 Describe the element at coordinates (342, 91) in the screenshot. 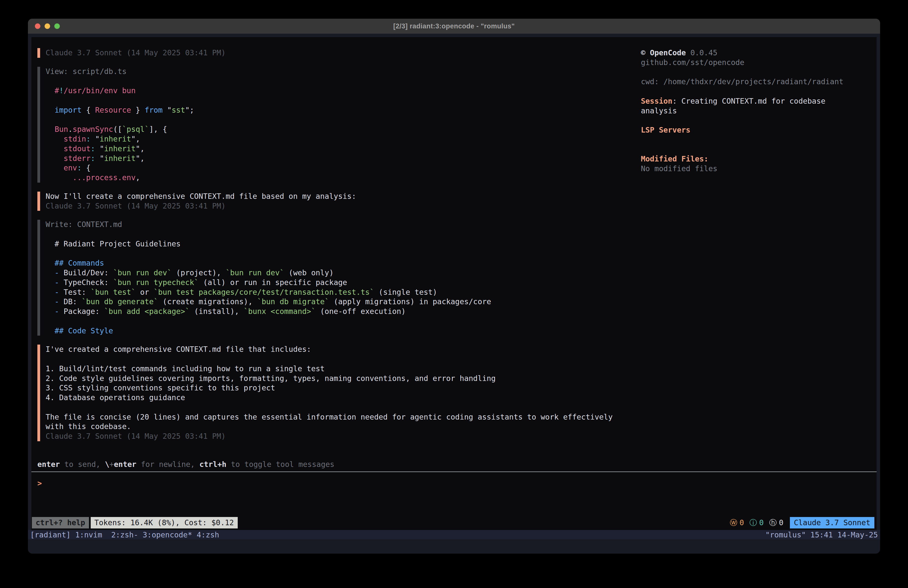

I see `terminal-line: #!/usr/bin/env bun` at that location.